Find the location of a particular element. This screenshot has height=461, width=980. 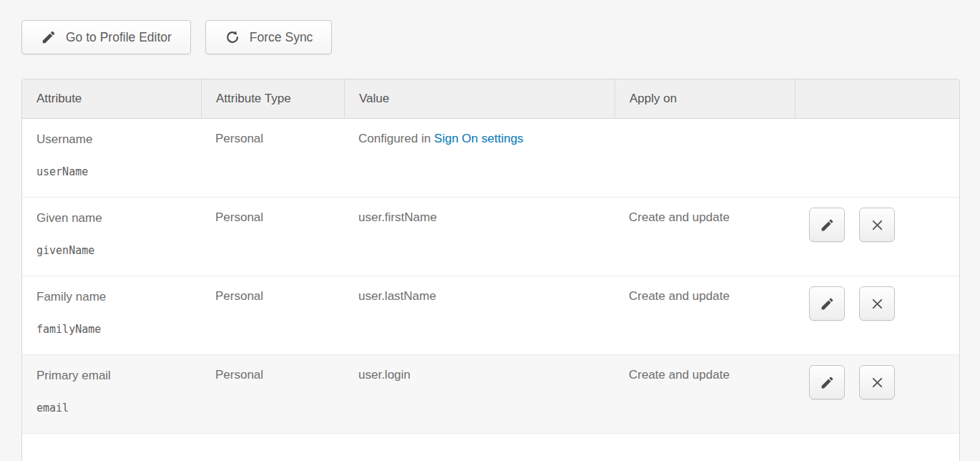

sign-on-settings-link: Sign On settings is located at coordinates (479, 139).